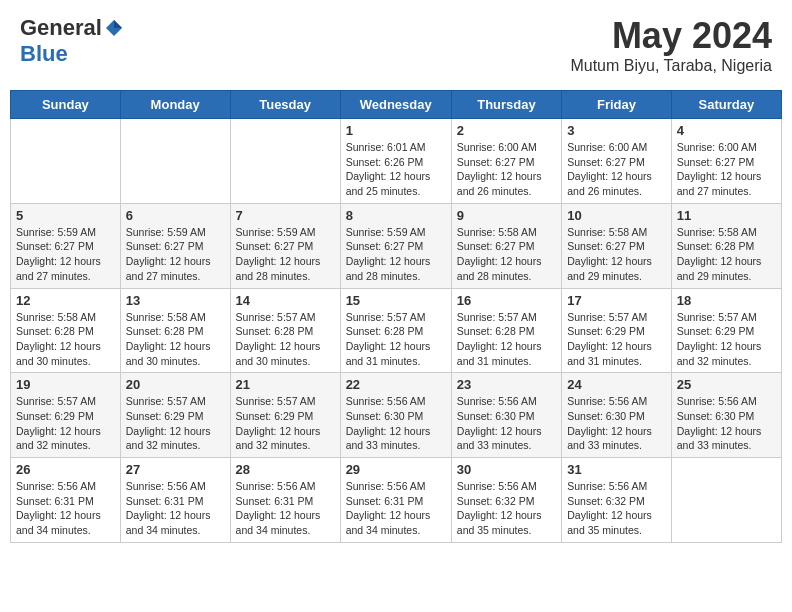 The width and height of the screenshot is (792, 612). Describe the element at coordinates (114, 28) in the screenshot. I see `logo-icon` at that location.